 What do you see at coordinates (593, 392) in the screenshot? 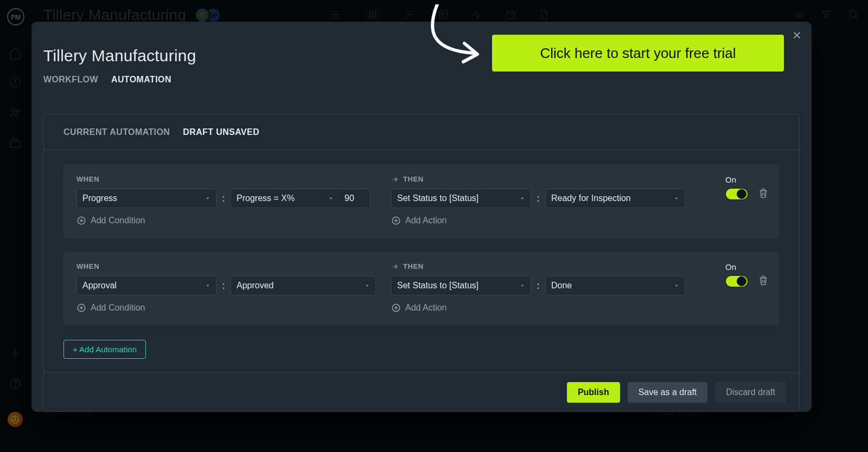
I see `publish-button: Publish` at bounding box center [593, 392].